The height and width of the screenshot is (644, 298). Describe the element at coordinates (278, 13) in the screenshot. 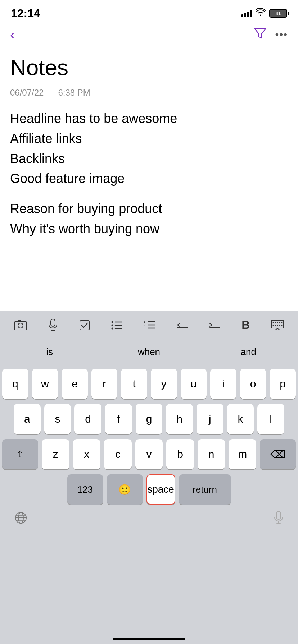

I see `battery-icon: 41` at that location.